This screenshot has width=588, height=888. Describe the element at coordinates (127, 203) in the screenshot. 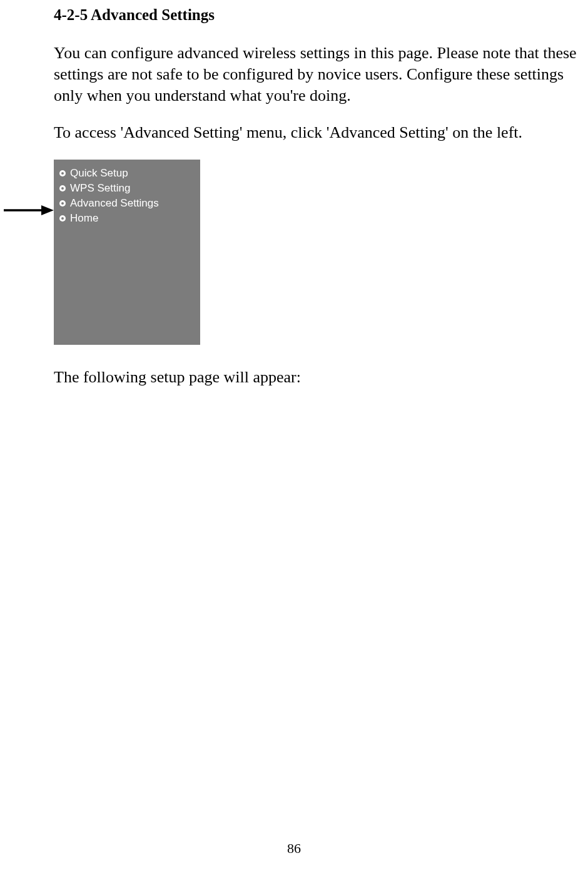

I see `menu-item-advanced-settings: Advanced Settings` at that location.